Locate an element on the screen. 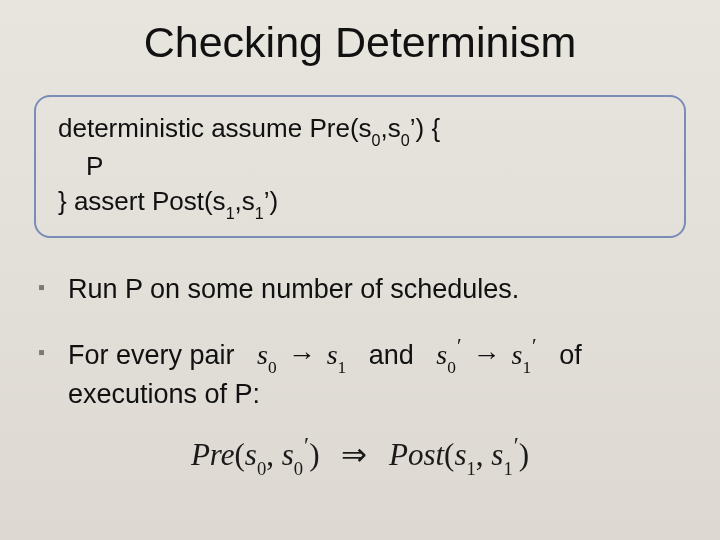 This screenshot has height=540, width=720. code-line-1: deterministic assume Pre(s0,s0’) { is located at coordinates (360, 130).